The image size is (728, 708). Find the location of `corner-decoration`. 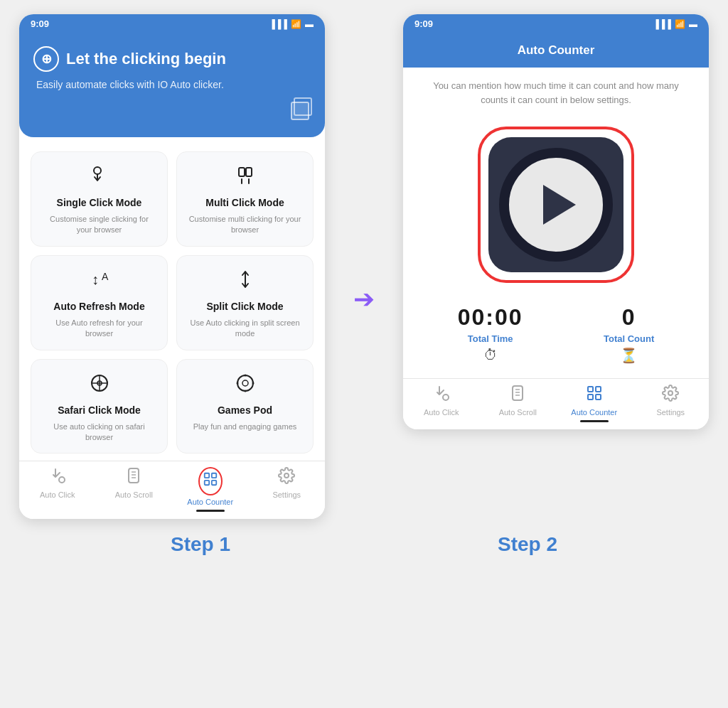

corner-decoration is located at coordinates (172, 107).